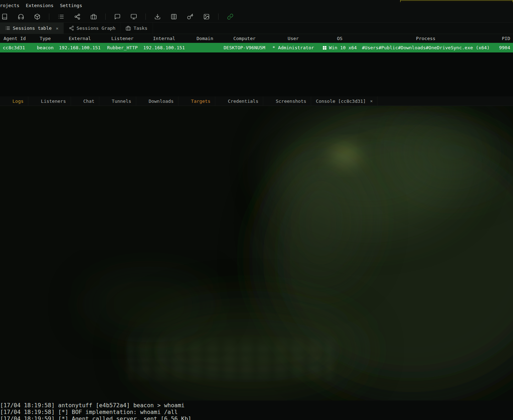 The height and width of the screenshot is (420, 513). Describe the element at coordinates (37, 17) in the screenshot. I see `package-icon` at that location.